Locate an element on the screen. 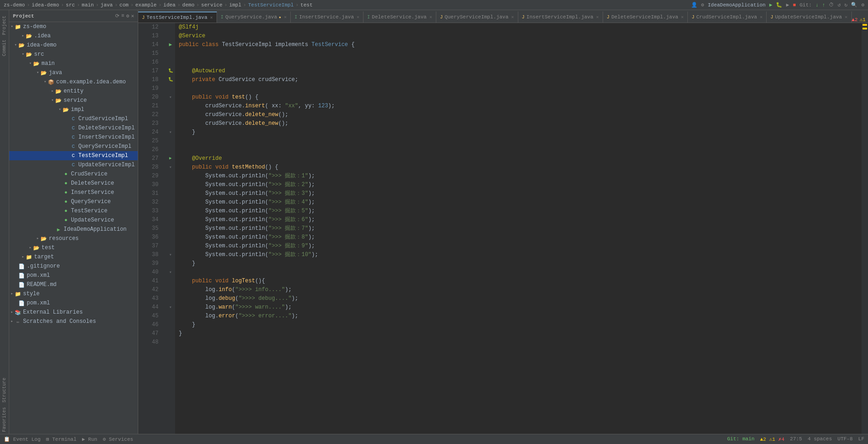 The image size is (868, 444). tree-item-delete-service: ● DeleteService is located at coordinates (74, 183).